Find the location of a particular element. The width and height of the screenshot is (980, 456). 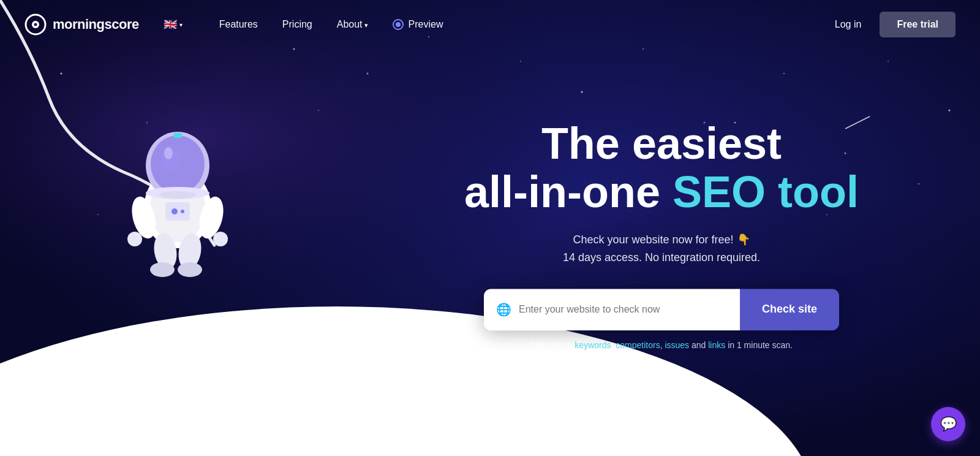

nav-preview: Preview is located at coordinates (418, 25).